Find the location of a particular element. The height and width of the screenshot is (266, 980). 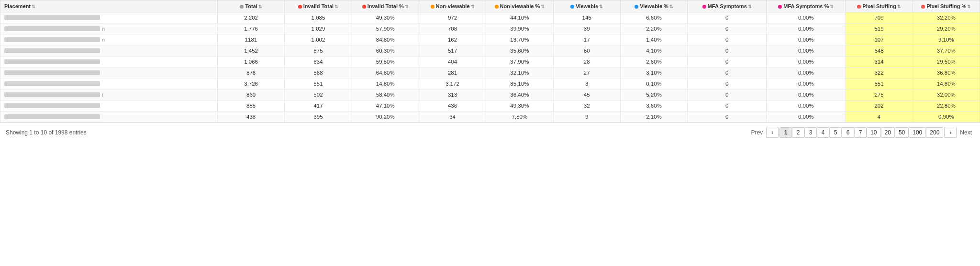

value-viewable: 28 is located at coordinates (587, 62).